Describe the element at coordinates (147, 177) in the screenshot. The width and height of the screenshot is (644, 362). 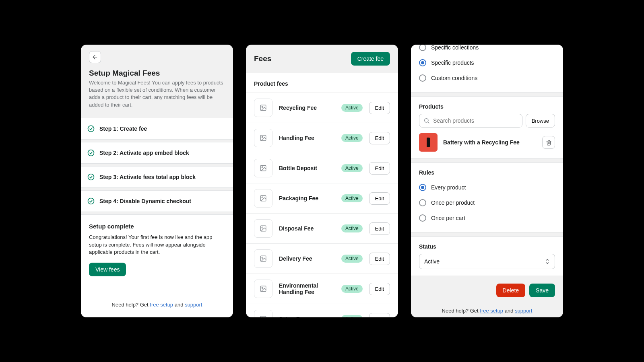
I see `step-label: Step 3: Activate fees total app block` at that location.